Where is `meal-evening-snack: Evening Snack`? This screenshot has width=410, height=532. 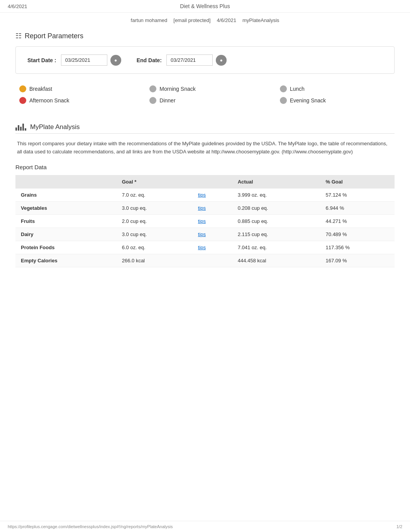 meal-evening-snack: Evening Snack is located at coordinates (337, 100).